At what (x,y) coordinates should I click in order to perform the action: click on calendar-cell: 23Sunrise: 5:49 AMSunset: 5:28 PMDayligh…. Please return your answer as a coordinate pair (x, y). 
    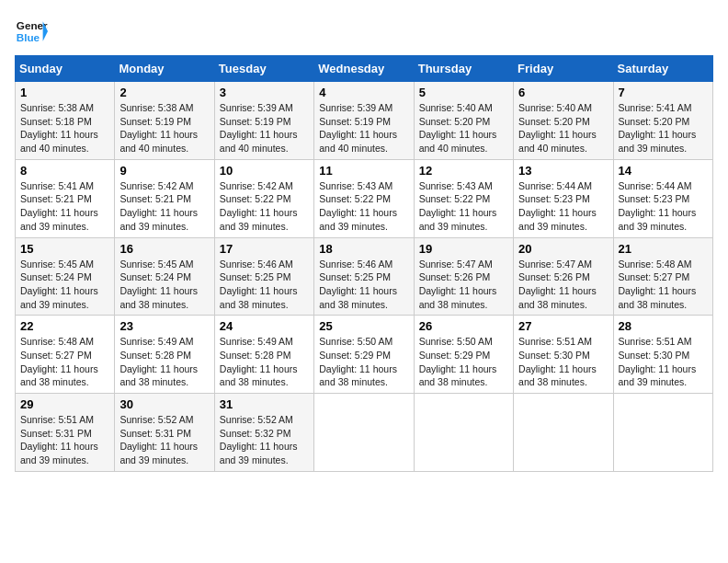
    Looking at the image, I should click on (165, 355).